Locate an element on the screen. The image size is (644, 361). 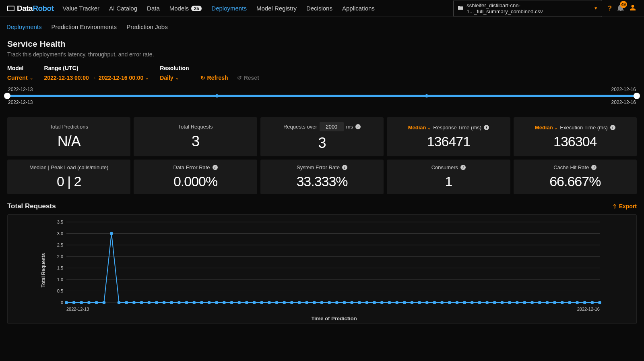
notifications-icon: 49 is located at coordinates (621, 8).